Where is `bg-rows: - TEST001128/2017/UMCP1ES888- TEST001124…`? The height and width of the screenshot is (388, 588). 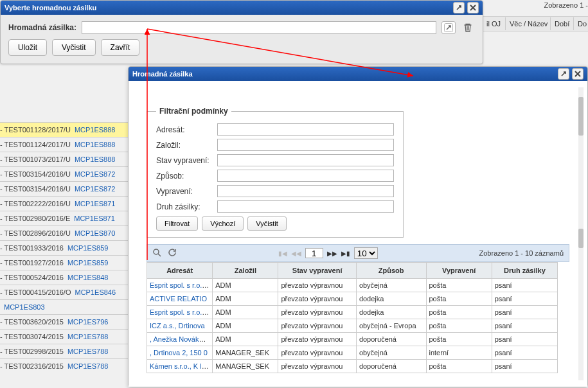 bg-rows: - TEST001128/2017/UMCP1ES888- TEST001124… is located at coordinates (64, 248).